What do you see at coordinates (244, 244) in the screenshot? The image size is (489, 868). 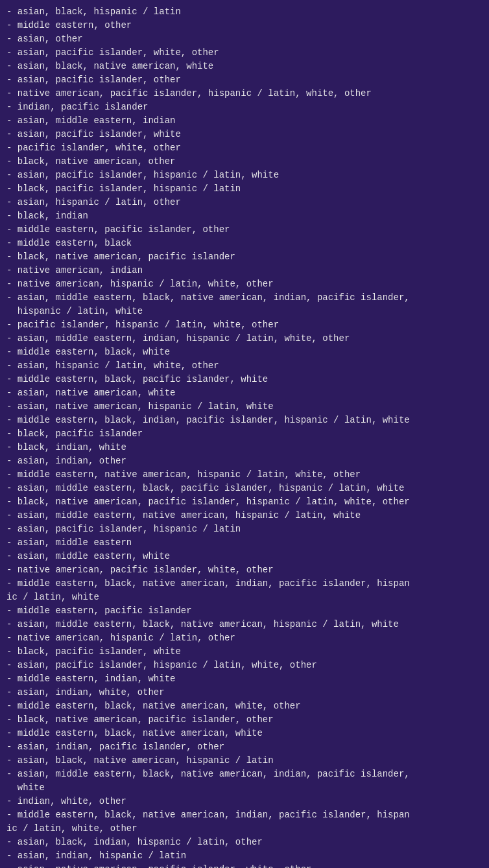 I see `list-item: - middle eastern, black` at bounding box center [244, 244].